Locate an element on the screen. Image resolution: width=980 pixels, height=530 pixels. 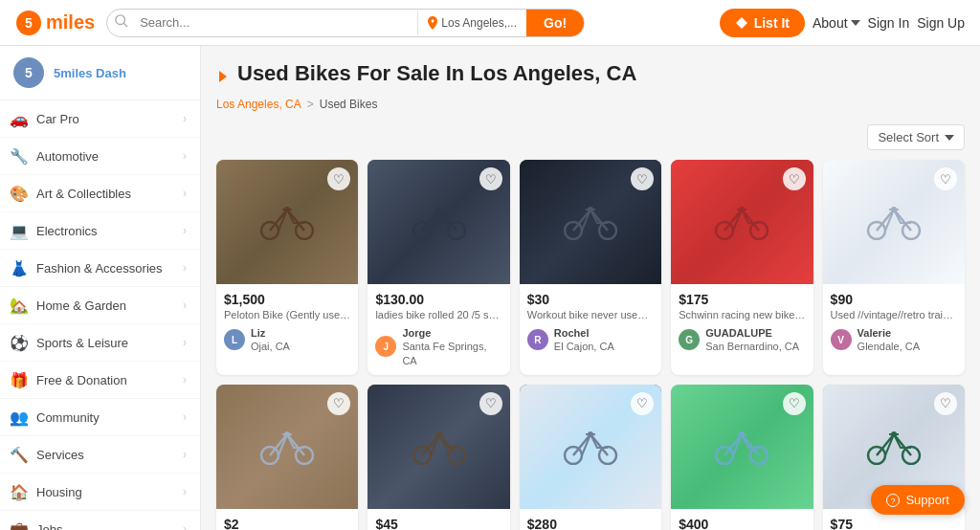
sidebar-item-sports-leisure: ⚽ Sports & Leisure › is located at coordinates (100, 342).